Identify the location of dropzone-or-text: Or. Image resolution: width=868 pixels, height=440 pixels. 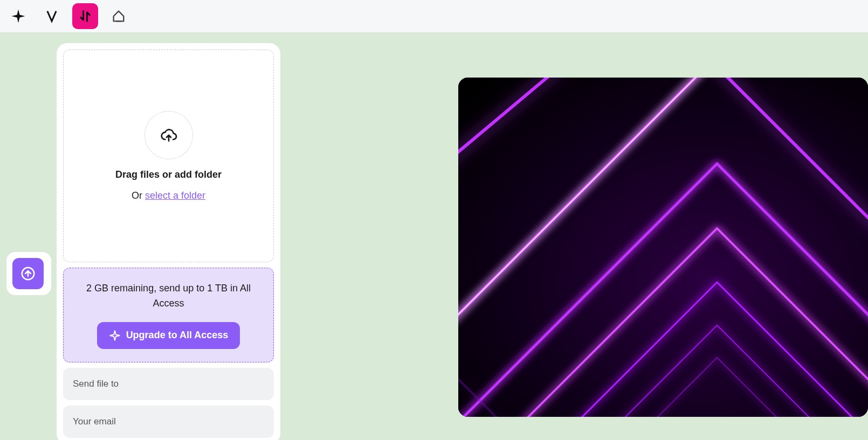
(138, 195).